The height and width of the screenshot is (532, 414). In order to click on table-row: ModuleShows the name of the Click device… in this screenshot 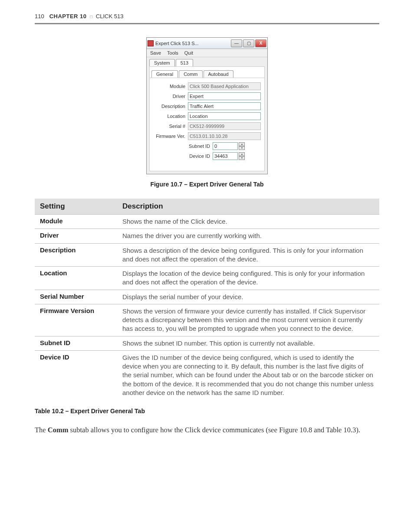, I will do `click(207, 222)`.